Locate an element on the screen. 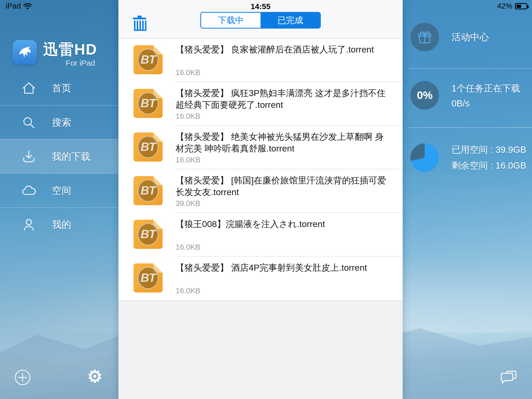  status-bar: iPad 14:55 42% is located at coordinates (266, 6).